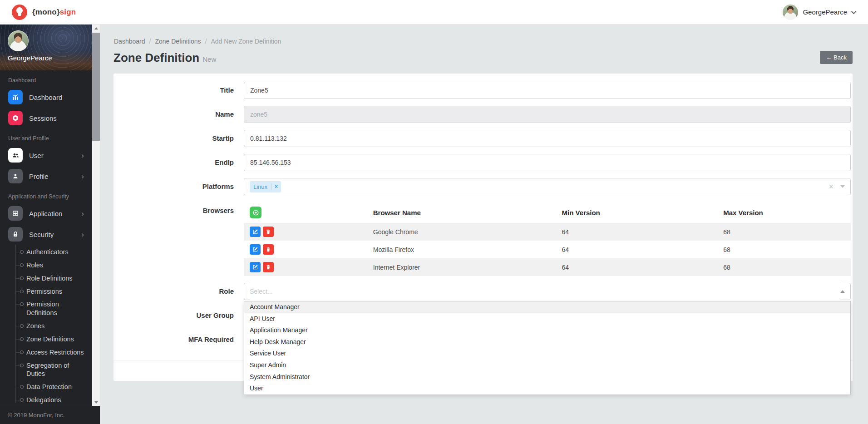 This screenshot has height=424, width=868. I want to click on role-option: System Administrator, so click(547, 377).